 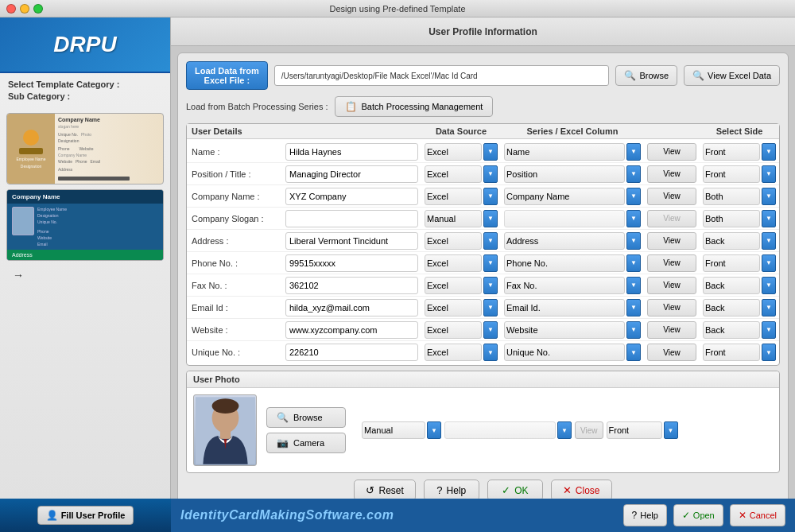 I want to click on field-input-unique, so click(x=351, y=352).